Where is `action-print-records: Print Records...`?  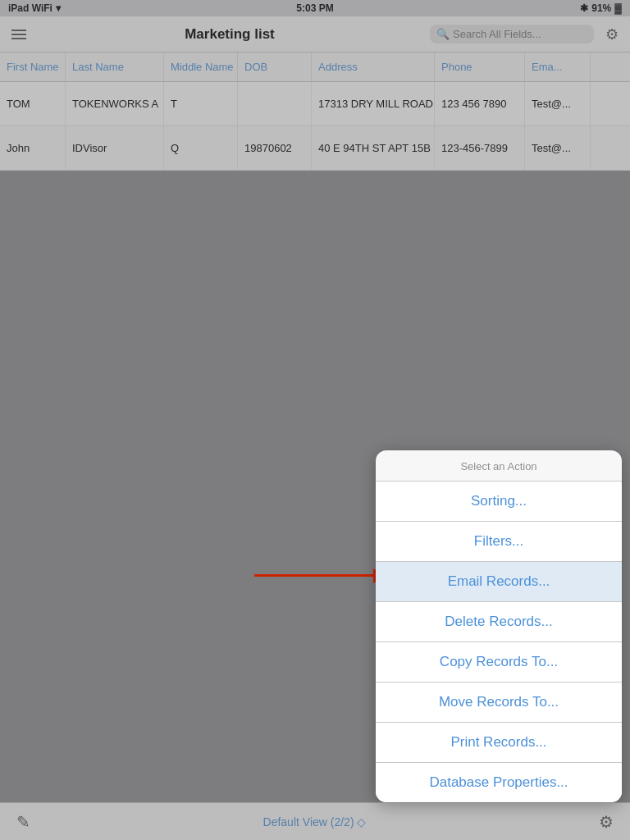 action-print-records: Print Records... is located at coordinates (499, 743).